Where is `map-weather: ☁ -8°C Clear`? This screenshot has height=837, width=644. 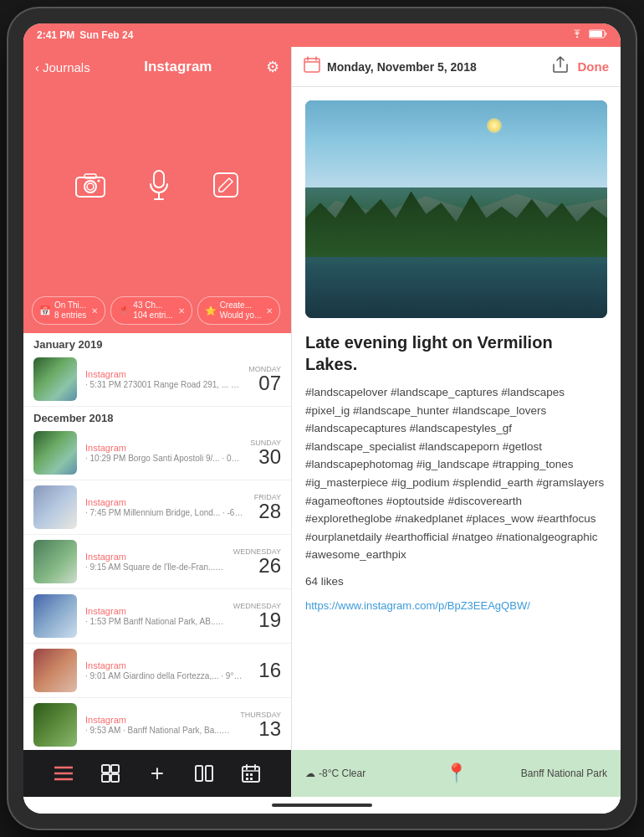
map-weather: ☁ -8°C Clear is located at coordinates (335, 773).